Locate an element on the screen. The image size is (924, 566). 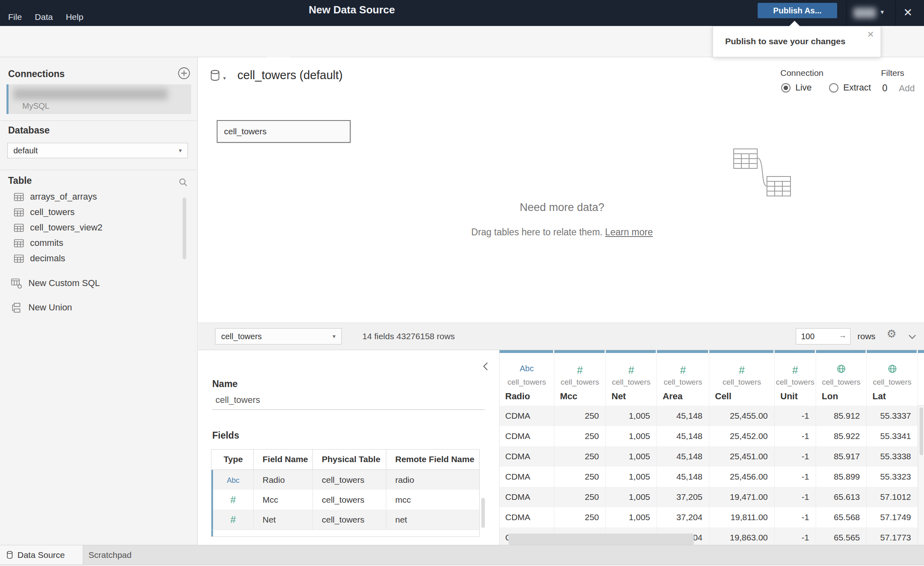
grid-column-header: Abc# cell_towers Net is located at coordinates (631, 378).